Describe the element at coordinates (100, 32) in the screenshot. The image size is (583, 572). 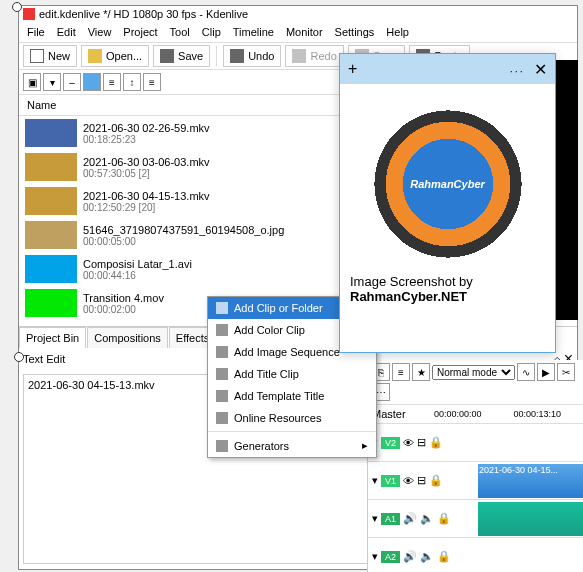
I see `menu-view: View` at that location.